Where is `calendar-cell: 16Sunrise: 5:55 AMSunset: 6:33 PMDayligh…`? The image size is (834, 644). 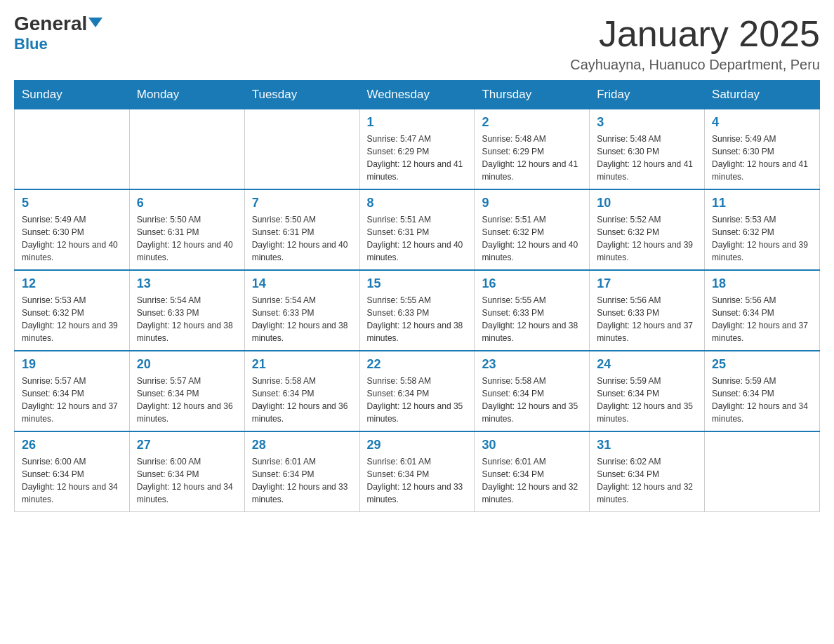
calendar-cell: 16Sunrise: 5:55 AMSunset: 6:33 PMDayligh… is located at coordinates (532, 310).